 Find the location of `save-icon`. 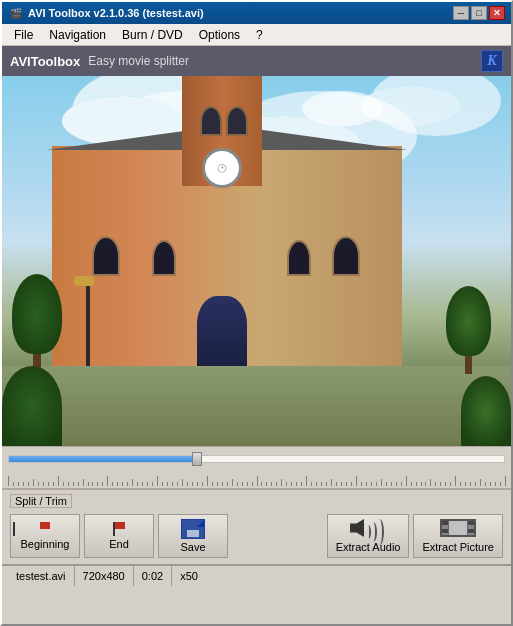

save-icon is located at coordinates (193, 529).